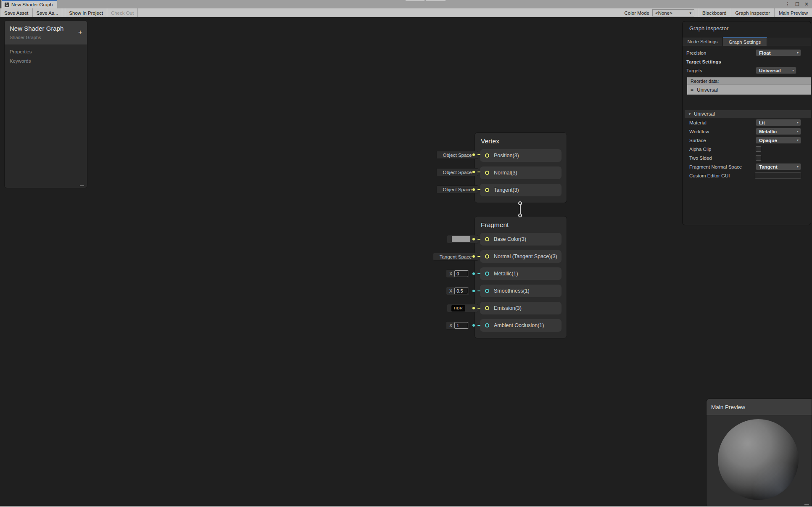 The image size is (812, 507). Describe the element at coordinates (458, 309) in the screenshot. I see `hdr-badge: HDR` at that location.